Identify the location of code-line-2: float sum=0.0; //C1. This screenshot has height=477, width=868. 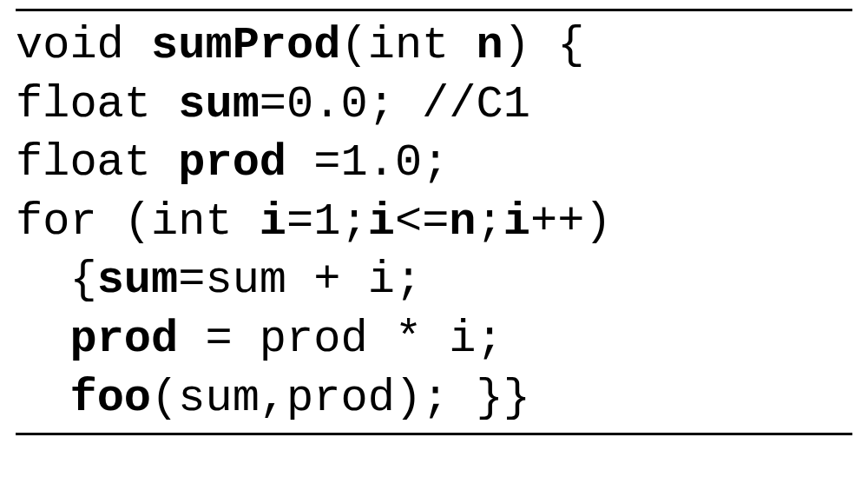
(434, 105).